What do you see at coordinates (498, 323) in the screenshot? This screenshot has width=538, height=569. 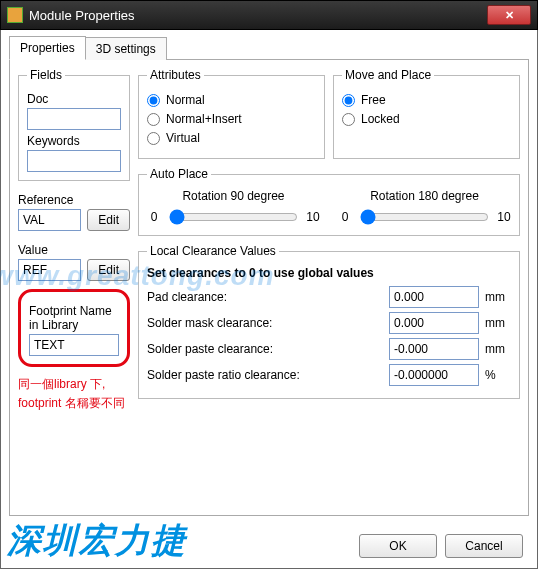 I see `clr-mask-unit: mm` at bounding box center [498, 323].